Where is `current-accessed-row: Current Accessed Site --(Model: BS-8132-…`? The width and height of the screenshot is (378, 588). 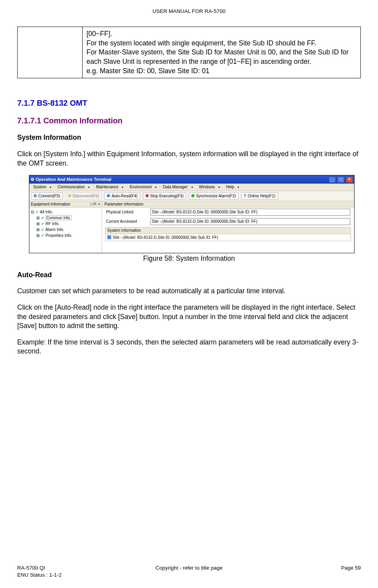 current-accessed-row: Current Accessed Site --(Model: BS-8132-… is located at coordinates (228, 222).